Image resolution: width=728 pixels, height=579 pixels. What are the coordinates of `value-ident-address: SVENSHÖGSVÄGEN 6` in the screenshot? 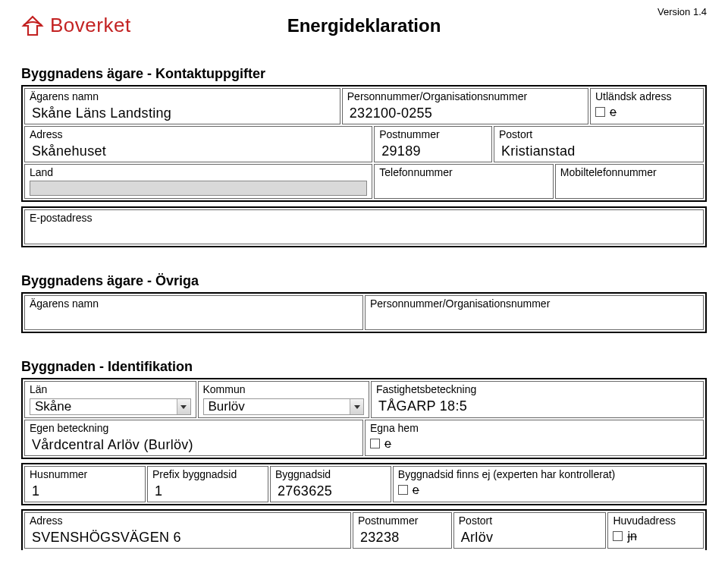 It's located at (188, 537).